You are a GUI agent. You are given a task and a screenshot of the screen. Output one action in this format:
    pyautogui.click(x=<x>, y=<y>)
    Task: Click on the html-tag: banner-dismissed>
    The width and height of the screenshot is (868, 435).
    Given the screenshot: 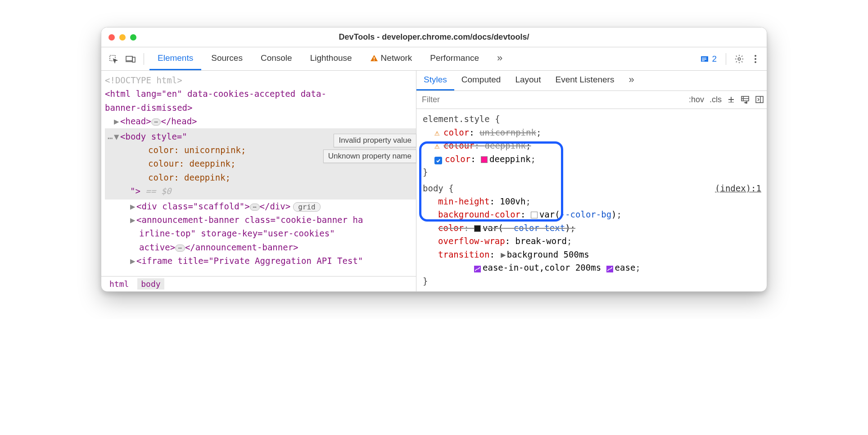 What is the action you would take?
    pyautogui.click(x=260, y=108)
    